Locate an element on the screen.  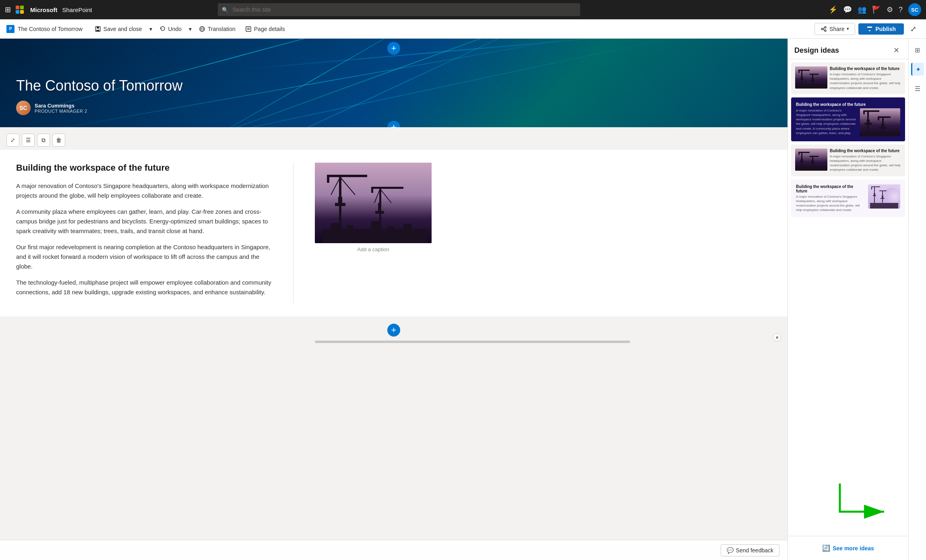
design-idea-card-4: Building the workspace of the future A m… is located at coordinates (848, 198).